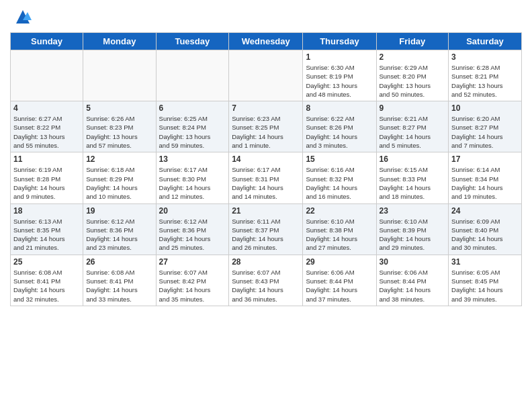 The width and height of the screenshot is (532, 411). What do you see at coordinates (339, 183) in the screenshot?
I see `day-info: Sunrise: 6:16 AM Sunset: 8:32 PM Dayligh…` at bounding box center [339, 183].